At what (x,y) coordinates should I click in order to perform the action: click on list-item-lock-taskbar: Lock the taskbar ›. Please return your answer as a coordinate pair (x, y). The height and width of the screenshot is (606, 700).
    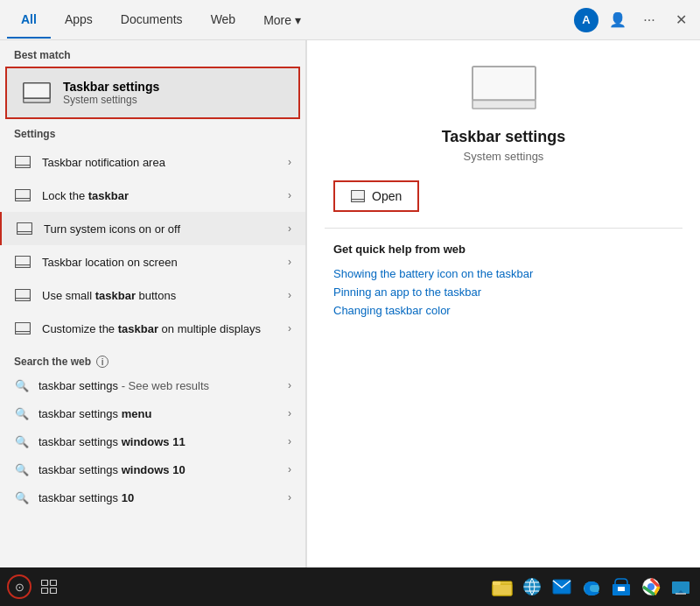
    Looking at the image, I should click on (152, 195).